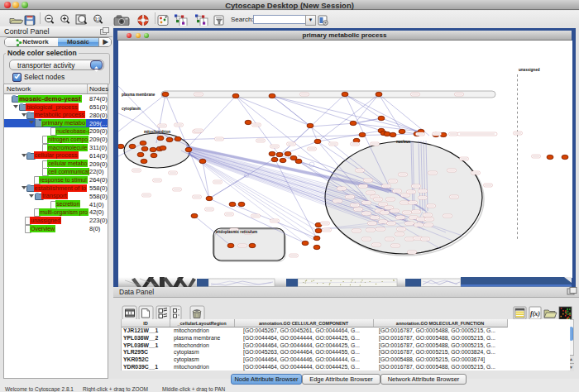  What do you see at coordinates (535, 314) in the screenshot?
I see `svg-text: f(x)` at bounding box center [535, 314].